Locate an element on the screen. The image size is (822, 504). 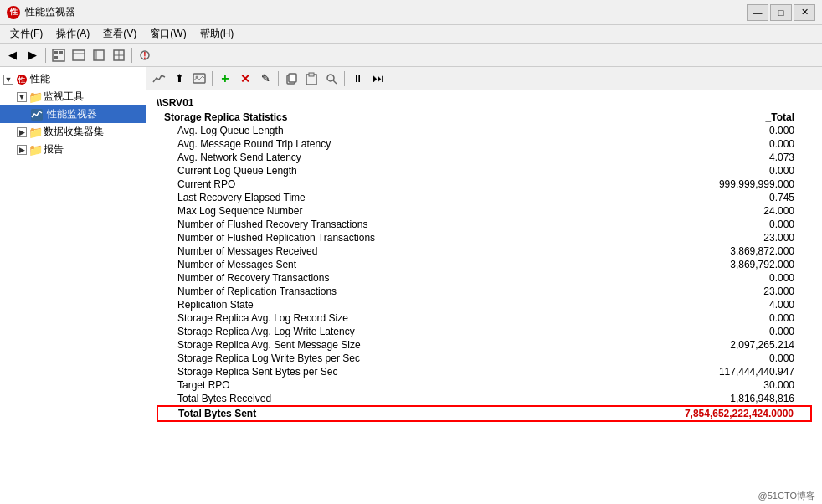
row-name: Number of Messages Sent is located at coordinates (353, 265).